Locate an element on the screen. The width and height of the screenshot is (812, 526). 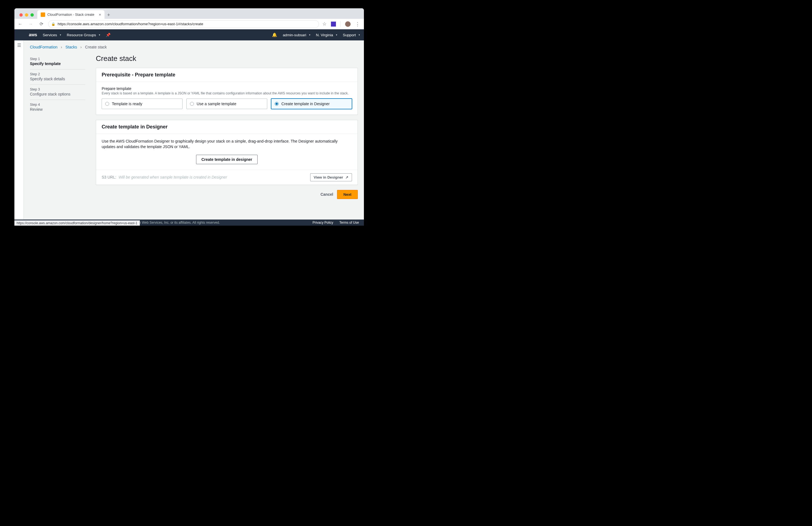
radio-sample-template: Use a sample template is located at coordinates (227, 104).